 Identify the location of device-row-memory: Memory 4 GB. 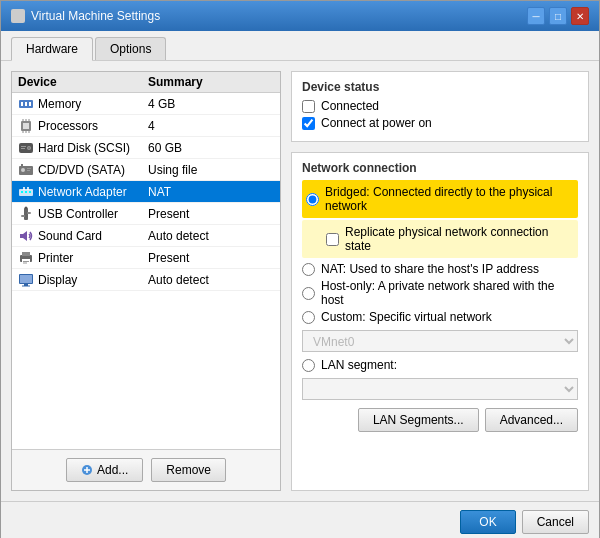
(146, 104).